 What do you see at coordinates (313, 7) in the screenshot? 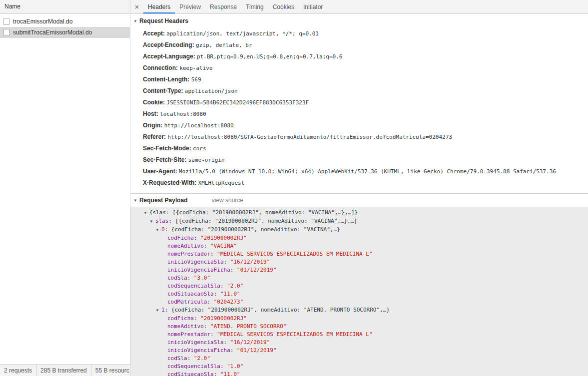
I see `tab-initiator: Initiator` at bounding box center [313, 7].